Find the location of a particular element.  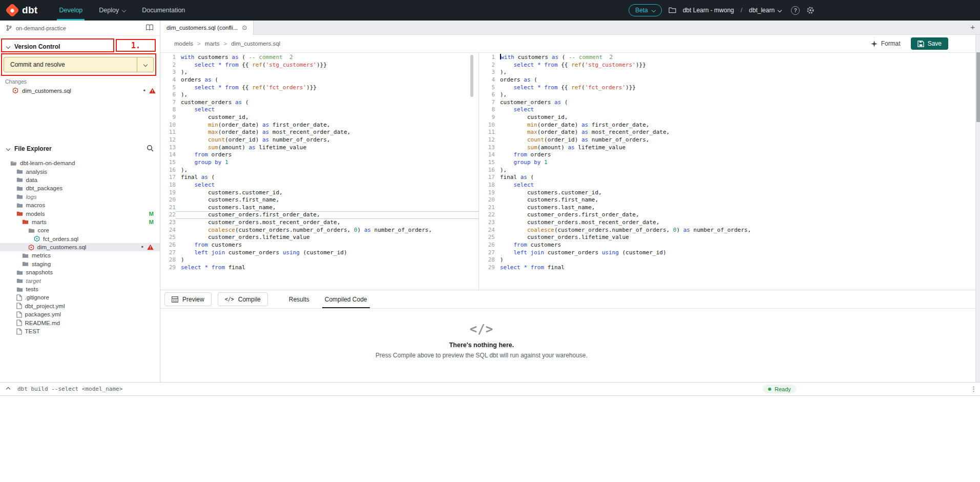

help-button: ? is located at coordinates (795, 10).